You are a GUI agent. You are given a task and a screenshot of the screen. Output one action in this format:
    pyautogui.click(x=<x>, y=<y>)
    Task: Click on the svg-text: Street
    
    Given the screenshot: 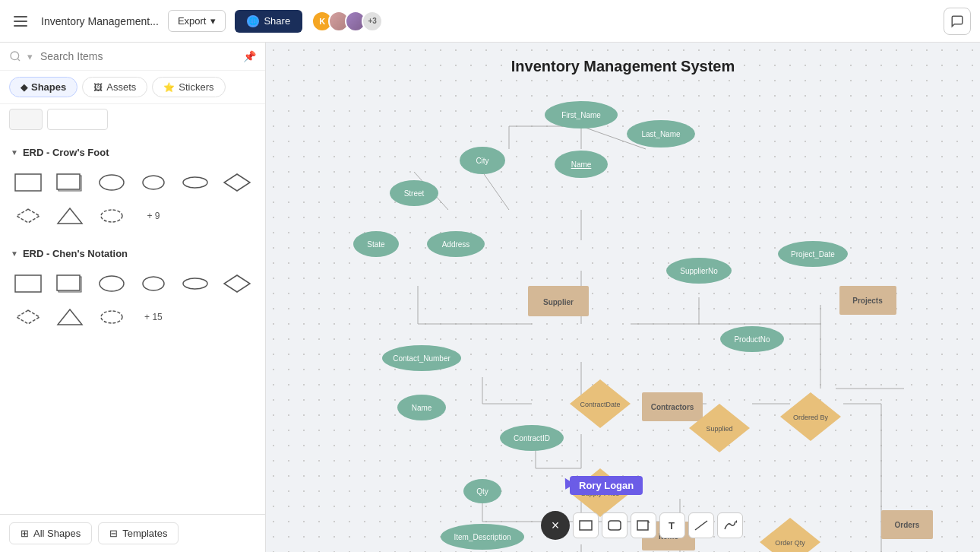 What is the action you would take?
    pyautogui.click(x=415, y=193)
    